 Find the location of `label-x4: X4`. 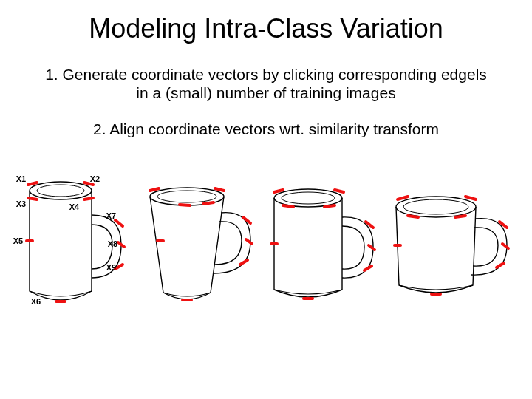

label-x4: X4 is located at coordinates (74, 207).